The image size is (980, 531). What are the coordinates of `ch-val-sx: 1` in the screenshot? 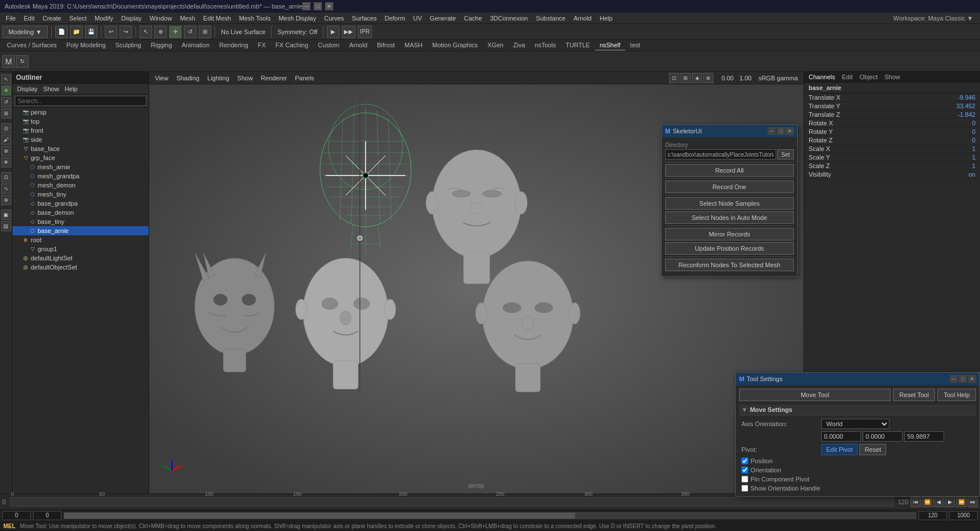 It's located at (953, 149).